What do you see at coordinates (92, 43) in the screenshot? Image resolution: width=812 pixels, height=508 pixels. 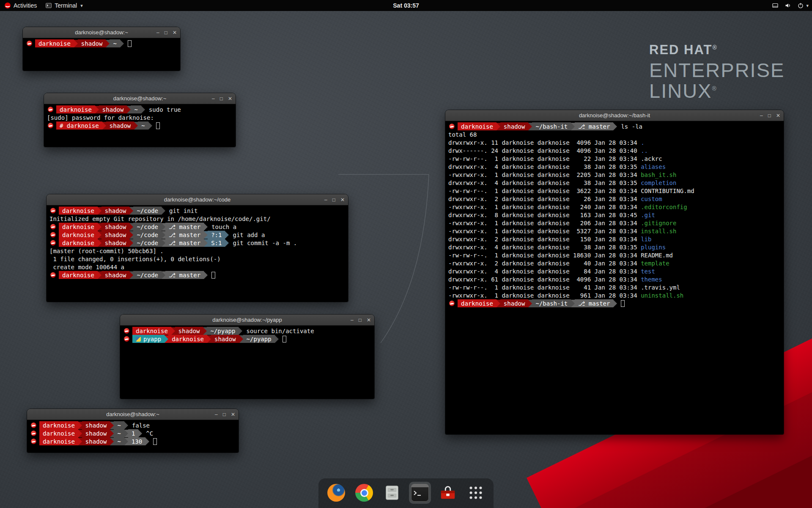 I see `prompt-segment-host: shadow` at bounding box center [92, 43].